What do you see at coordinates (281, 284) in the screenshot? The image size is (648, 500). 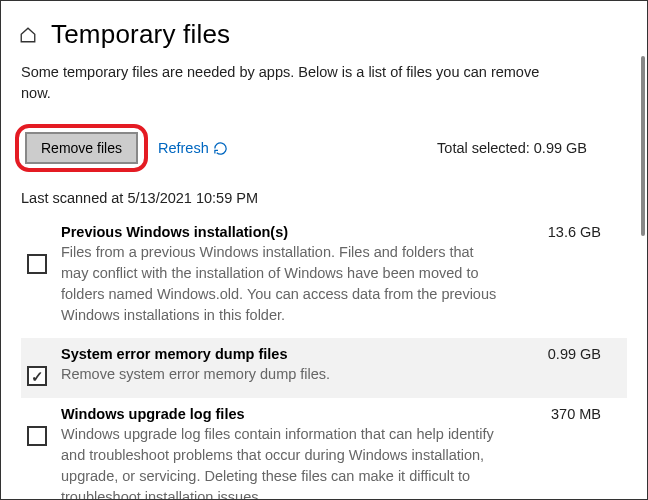 I see `file-description: Files from a previous Windows installati…` at bounding box center [281, 284].